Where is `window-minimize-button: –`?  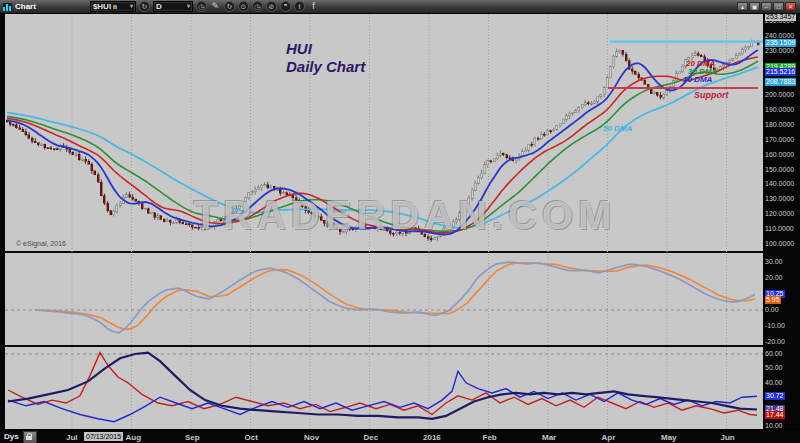
window-minimize-button: – is located at coordinates (766, 6).